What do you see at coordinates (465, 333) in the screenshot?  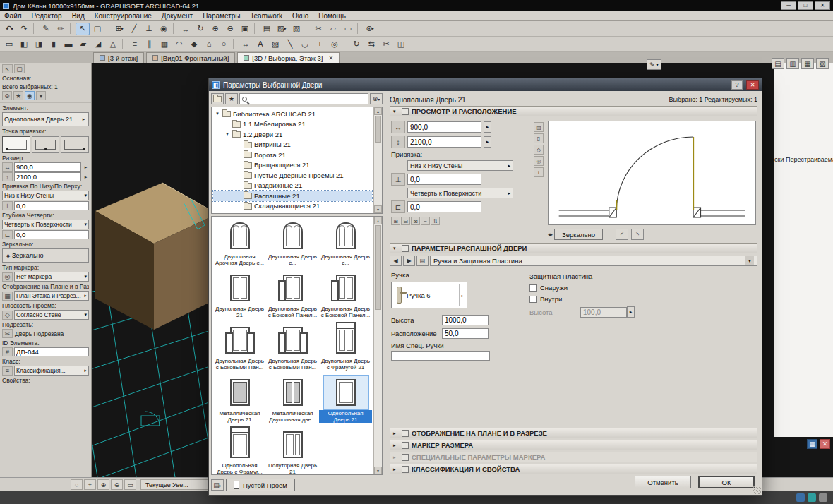 I see `handle-position-input` at bounding box center [465, 333].